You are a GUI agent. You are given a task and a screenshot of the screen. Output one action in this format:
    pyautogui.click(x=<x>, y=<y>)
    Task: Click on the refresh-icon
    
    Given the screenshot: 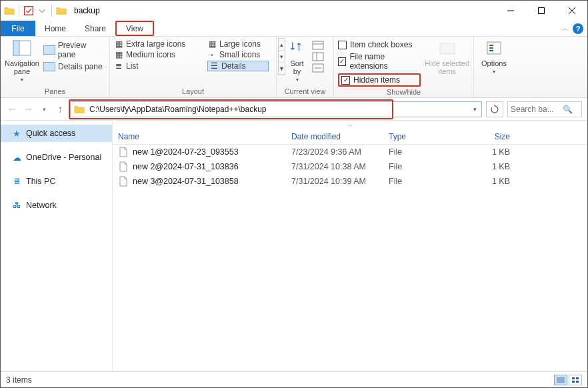 What is the action you would take?
    pyautogui.click(x=495, y=109)
    